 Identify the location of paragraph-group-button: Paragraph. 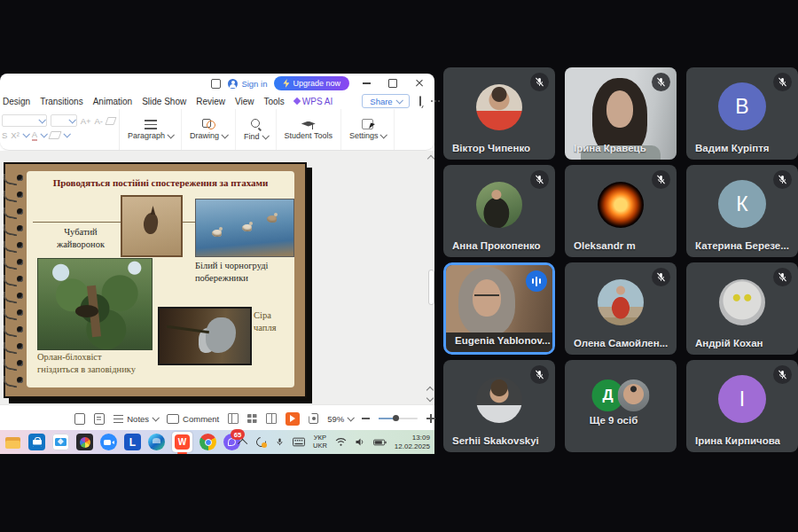
(151, 129).